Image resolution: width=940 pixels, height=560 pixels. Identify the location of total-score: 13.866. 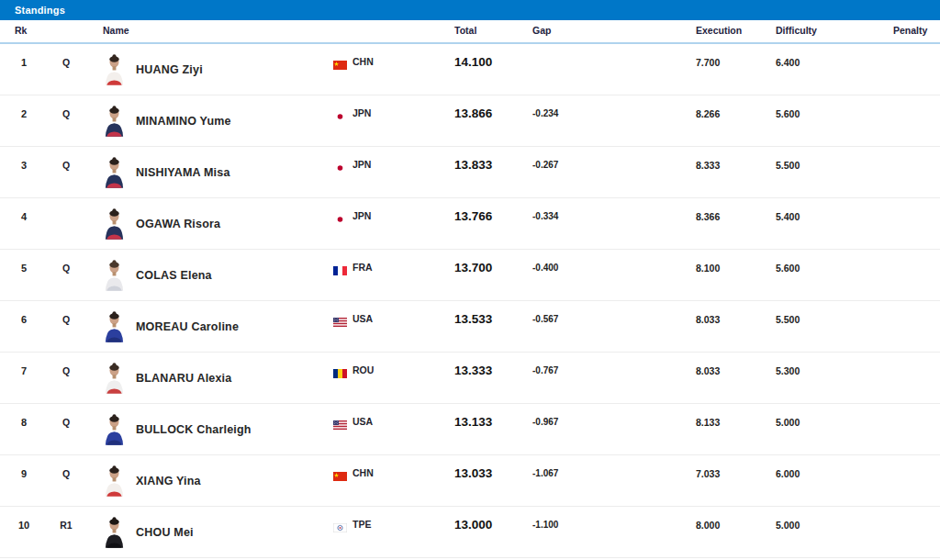
(490, 121).